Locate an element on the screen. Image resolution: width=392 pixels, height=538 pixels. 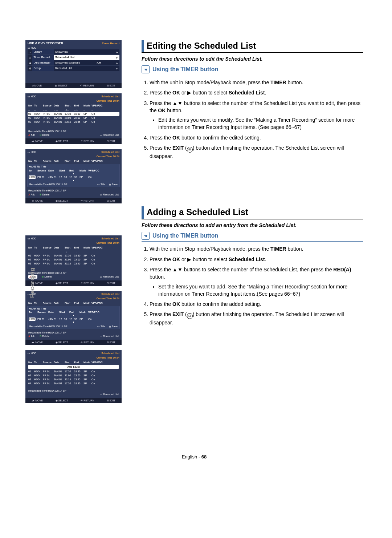
using-timer-heading-2: Using the TIMER button is located at coordinates (185, 236).